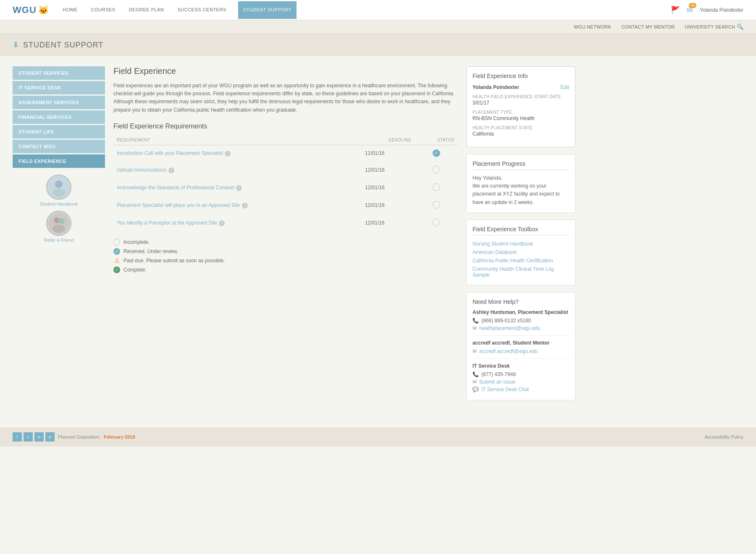  Describe the element at coordinates (24, 10) in the screenshot. I see `logo-text: WGU` at that location.